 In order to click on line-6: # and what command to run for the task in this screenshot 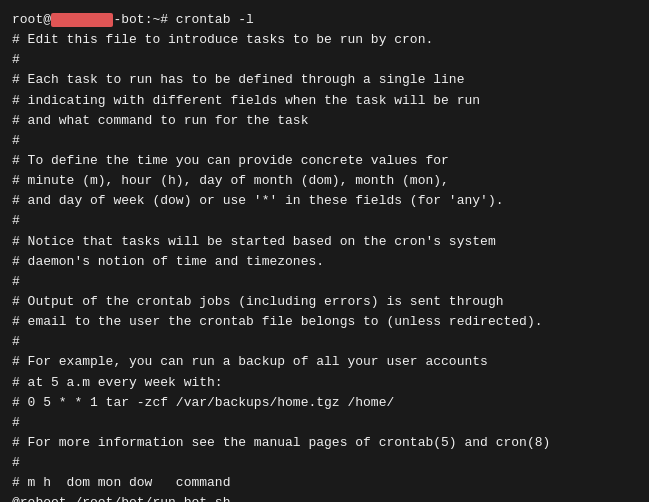, I will do `click(324, 121)`.